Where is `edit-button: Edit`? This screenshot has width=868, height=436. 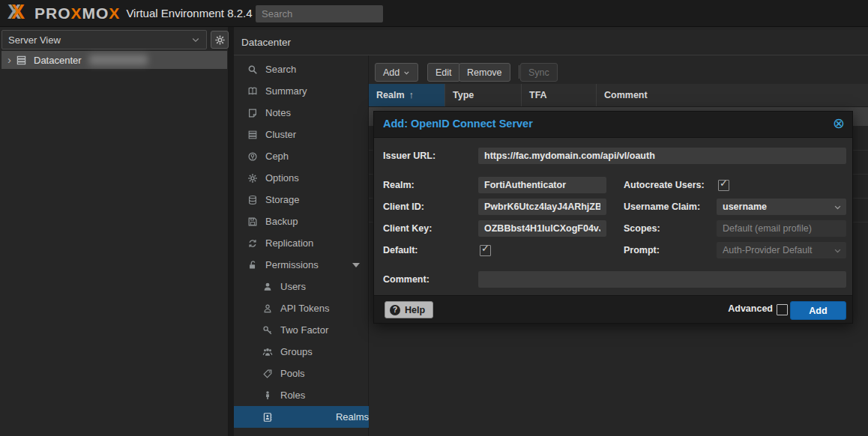 edit-button: Edit is located at coordinates (444, 72).